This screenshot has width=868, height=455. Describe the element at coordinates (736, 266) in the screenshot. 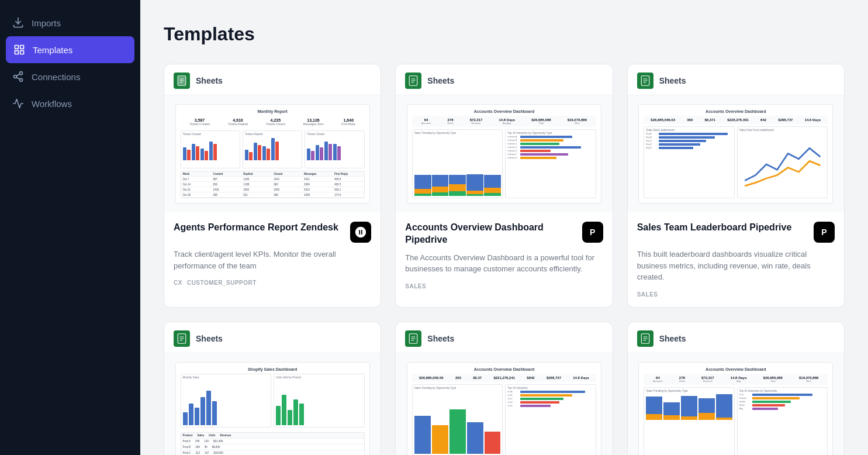

I see `card-description: This built leaderboard dashboards visual…` at that location.